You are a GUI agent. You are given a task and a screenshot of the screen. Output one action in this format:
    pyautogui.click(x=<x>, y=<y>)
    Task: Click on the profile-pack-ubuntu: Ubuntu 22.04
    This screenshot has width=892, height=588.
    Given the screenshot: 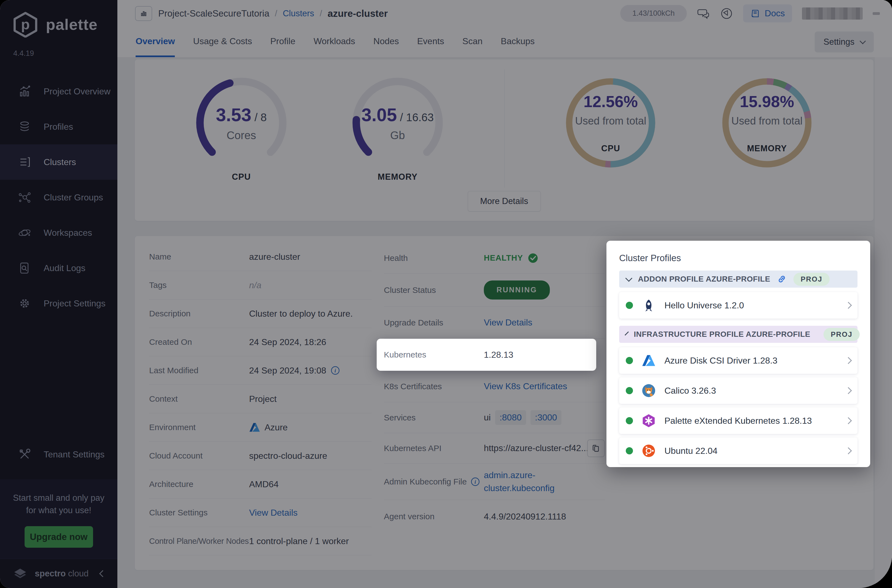 What is the action you would take?
    pyautogui.click(x=738, y=451)
    